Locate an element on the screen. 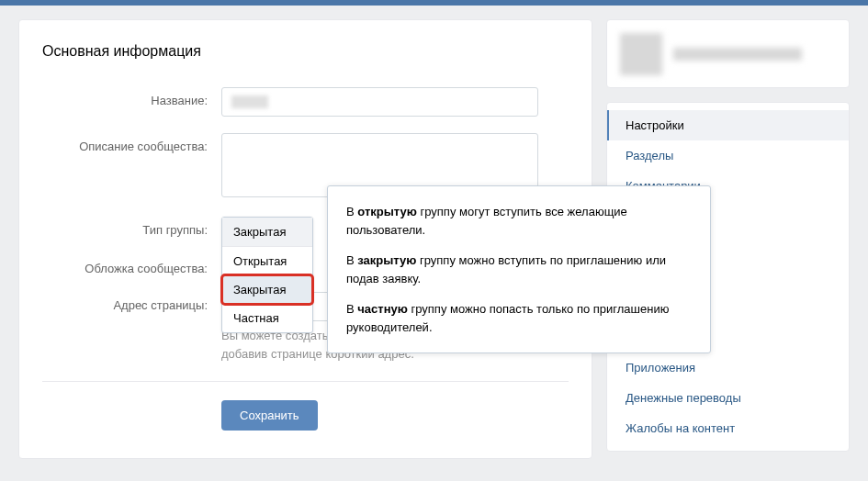  group-type-label: Тип группы: is located at coordinates (132, 227).